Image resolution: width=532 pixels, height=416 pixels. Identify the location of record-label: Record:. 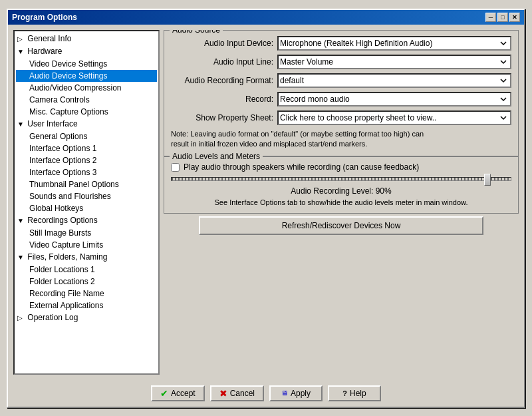
(224, 99).